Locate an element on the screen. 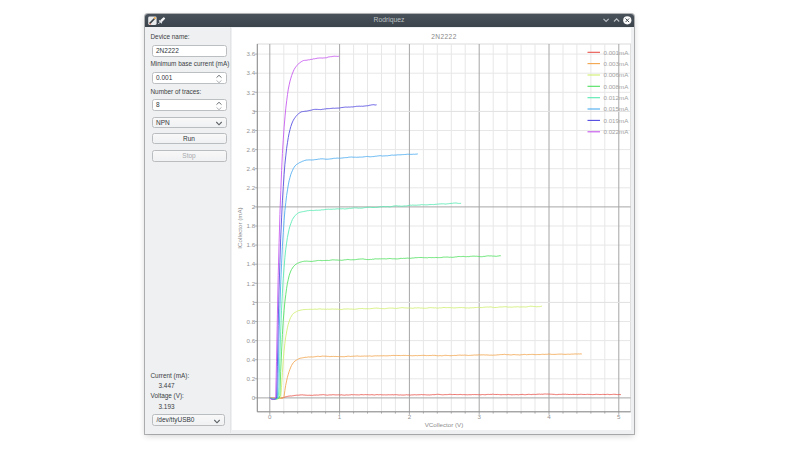  svg-text: 5 is located at coordinates (619, 416).